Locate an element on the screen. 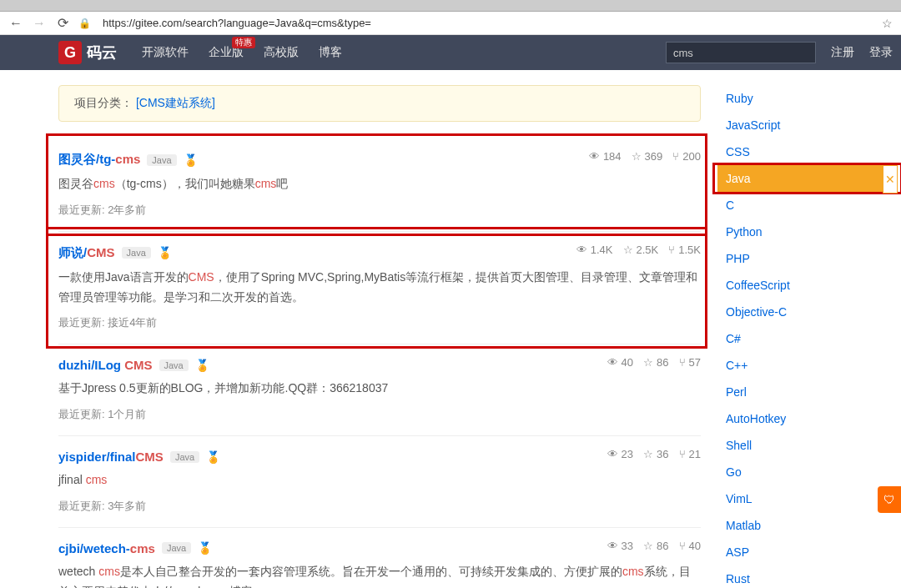  category-label: 项目分类： is located at coordinates (103, 103).